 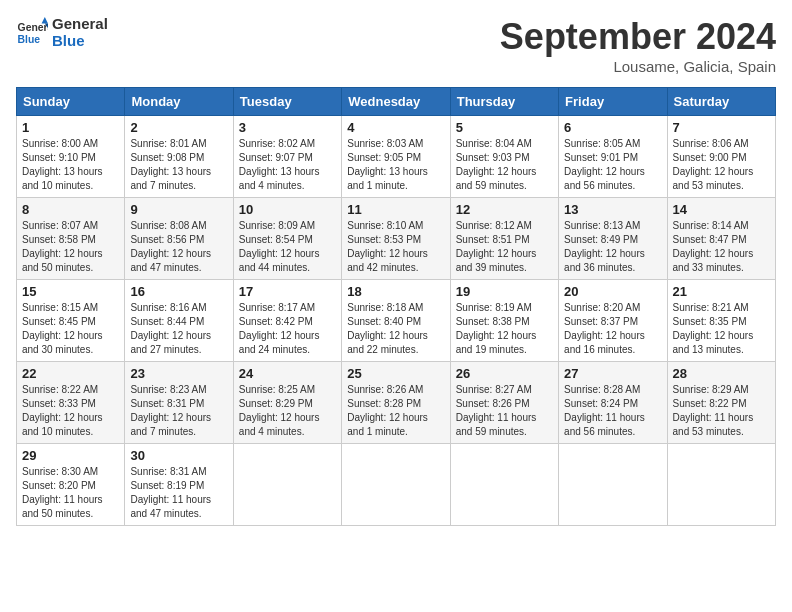 What do you see at coordinates (30, 38) in the screenshot?
I see `svg-text: Blue` at bounding box center [30, 38].